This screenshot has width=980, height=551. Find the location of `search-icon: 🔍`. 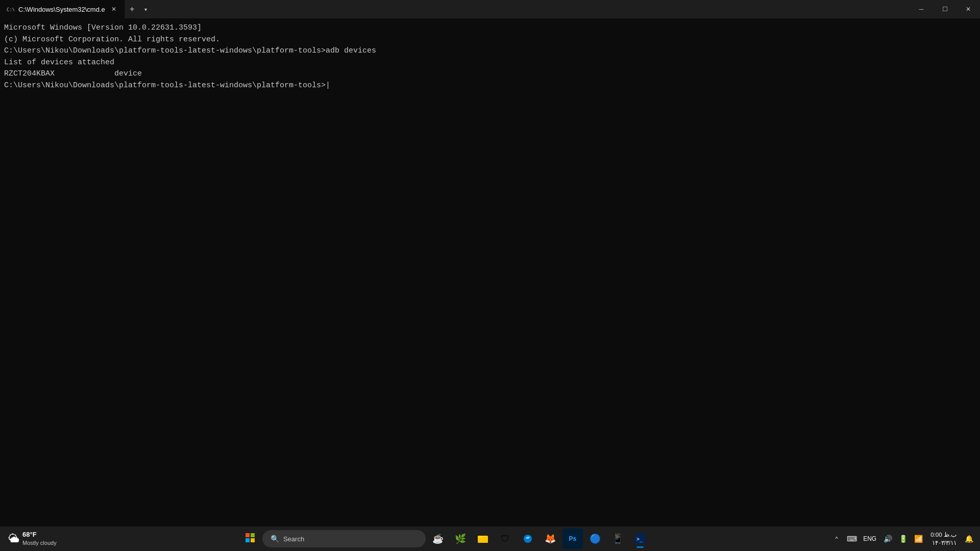

search-icon: 🔍 is located at coordinates (275, 539).